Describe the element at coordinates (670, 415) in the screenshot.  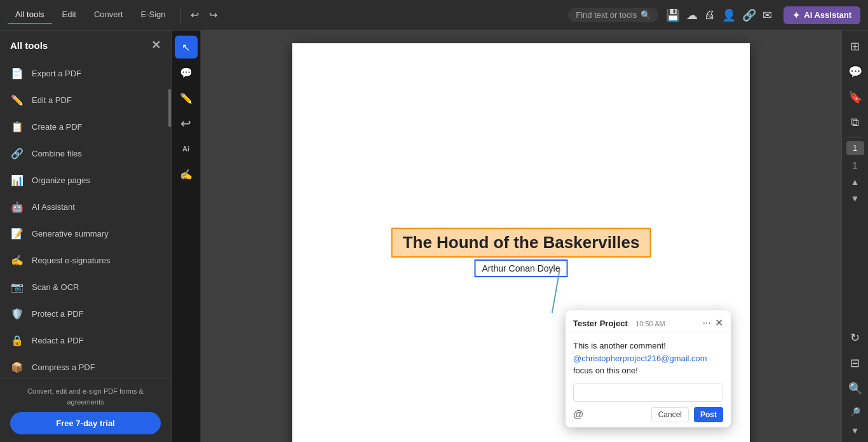
I see `comment-cancel-button: Cancel` at that location.